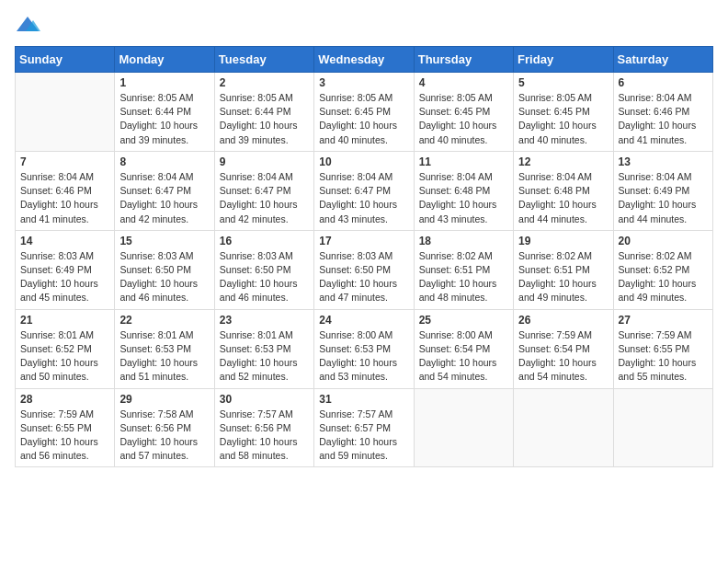 The image size is (728, 563). What do you see at coordinates (265, 162) in the screenshot?
I see `day-number: 9` at bounding box center [265, 162].